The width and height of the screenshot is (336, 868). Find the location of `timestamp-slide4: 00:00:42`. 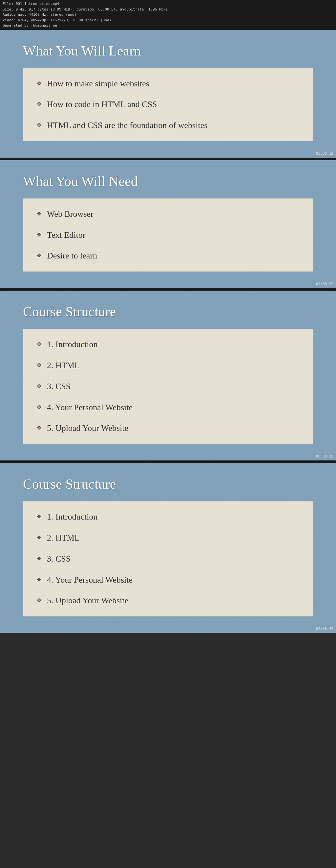

timestamp-slide4: 00:00:42 is located at coordinates (325, 629).